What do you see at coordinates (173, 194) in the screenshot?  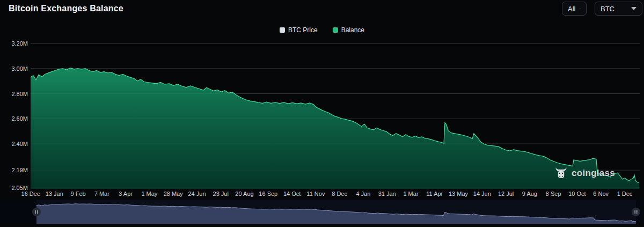 I see `x-tick-label: 28 May` at bounding box center [173, 194].